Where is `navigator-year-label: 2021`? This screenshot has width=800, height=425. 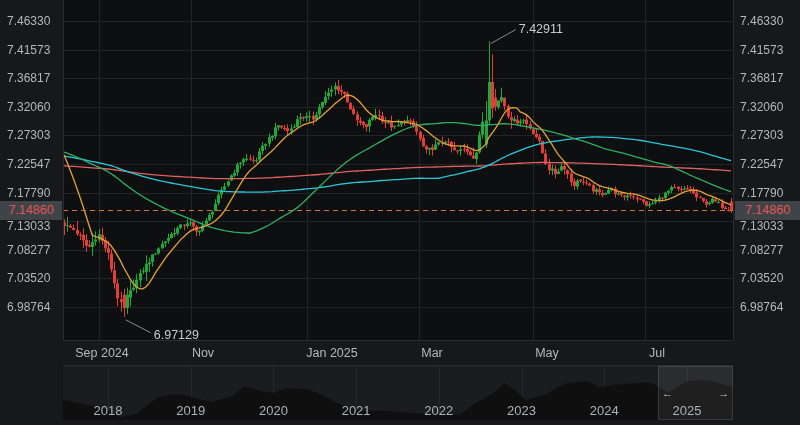 navigator-year-label: 2021 is located at coordinates (356, 410).